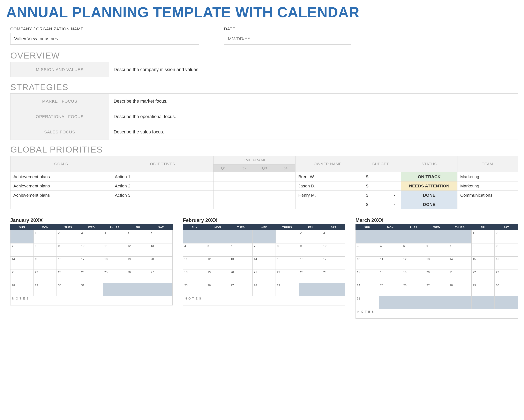  I want to click on cell-owner: Jason D., so click(328, 186).